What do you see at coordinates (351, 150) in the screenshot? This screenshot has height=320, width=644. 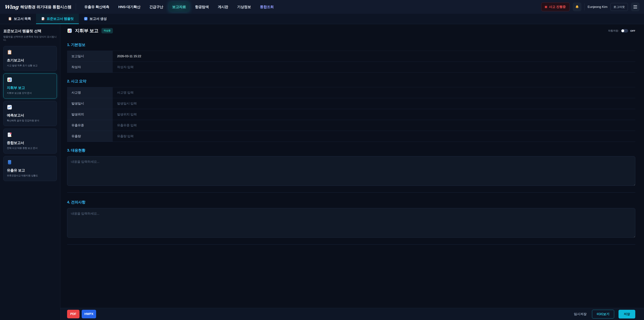 I see `section-heading-response-status: 3. 대응현황` at bounding box center [351, 150].